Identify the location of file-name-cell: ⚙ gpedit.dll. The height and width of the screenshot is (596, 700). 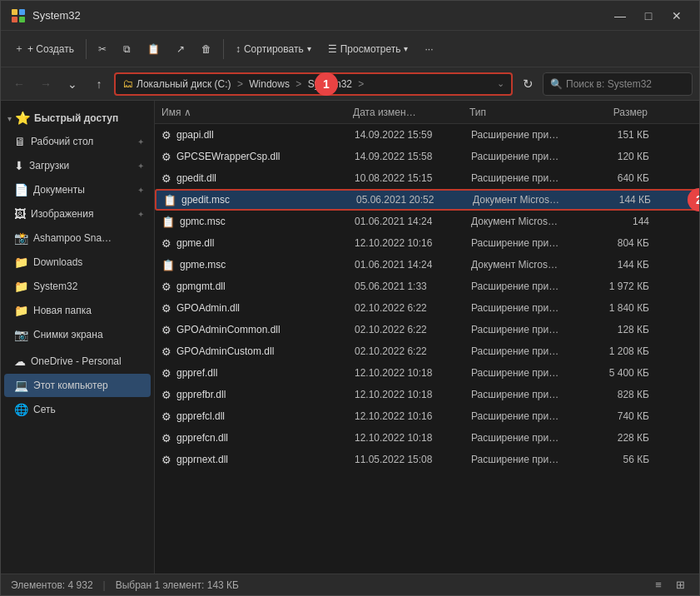
(252, 178).